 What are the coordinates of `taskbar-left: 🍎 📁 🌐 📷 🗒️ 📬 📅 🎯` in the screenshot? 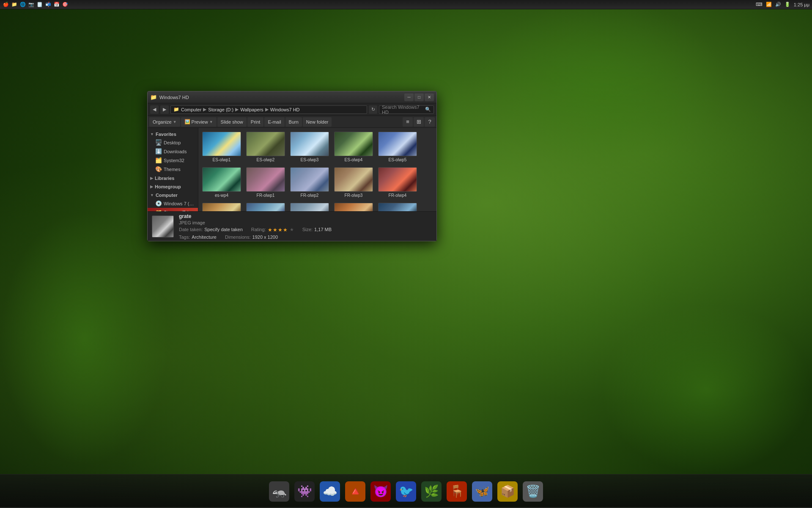 It's located at (36, 5).